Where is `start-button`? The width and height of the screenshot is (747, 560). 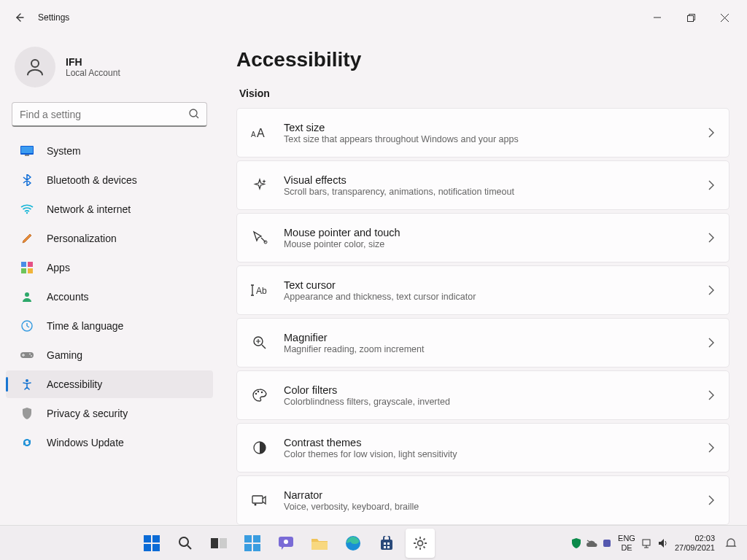 start-button is located at coordinates (152, 543).